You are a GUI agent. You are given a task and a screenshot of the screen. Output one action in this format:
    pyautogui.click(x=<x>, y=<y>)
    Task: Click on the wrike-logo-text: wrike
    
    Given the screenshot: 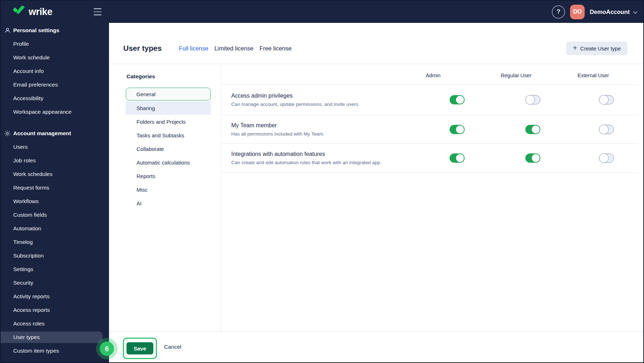 What is the action you would take?
    pyautogui.click(x=41, y=12)
    